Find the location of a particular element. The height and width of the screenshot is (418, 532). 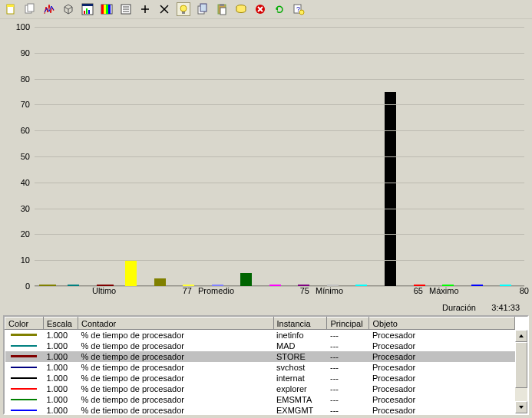

table-row: 1.000% de tiempo de procesadorexplorer--… is located at coordinates (260, 389).